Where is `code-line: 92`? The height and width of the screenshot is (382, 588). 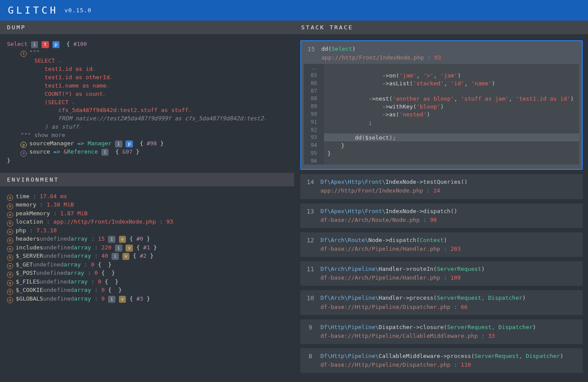 code-line: 92 is located at coordinates (442, 130).